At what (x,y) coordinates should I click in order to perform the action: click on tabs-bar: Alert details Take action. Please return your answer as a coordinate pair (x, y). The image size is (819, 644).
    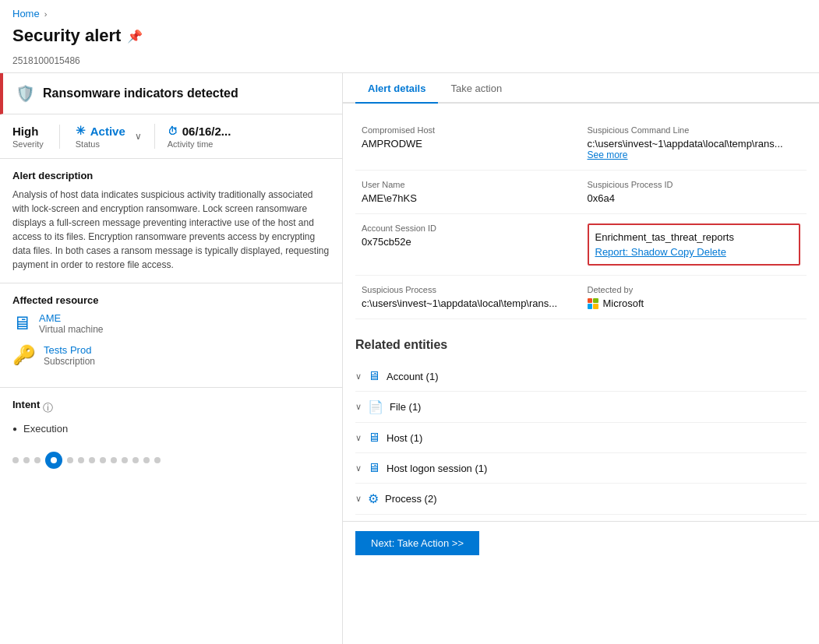
    Looking at the image, I should click on (581, 89).